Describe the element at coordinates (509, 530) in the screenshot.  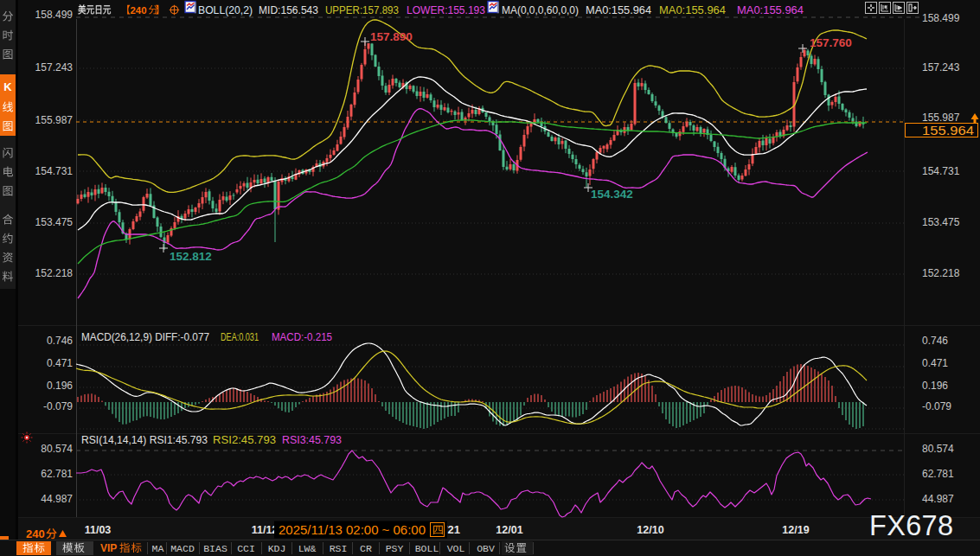
I see `svg-text: 12/01` at that location.